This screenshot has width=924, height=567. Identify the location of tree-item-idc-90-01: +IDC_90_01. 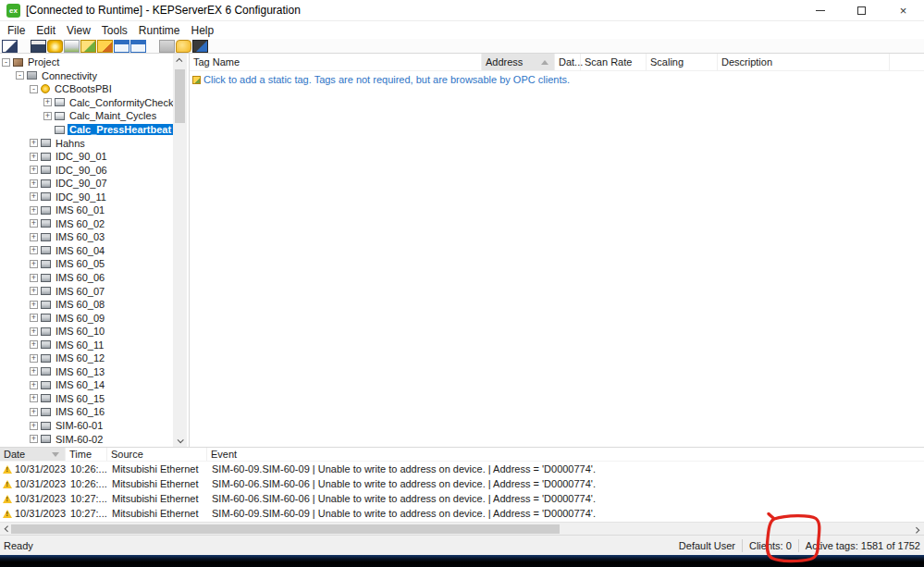
(94, 157).